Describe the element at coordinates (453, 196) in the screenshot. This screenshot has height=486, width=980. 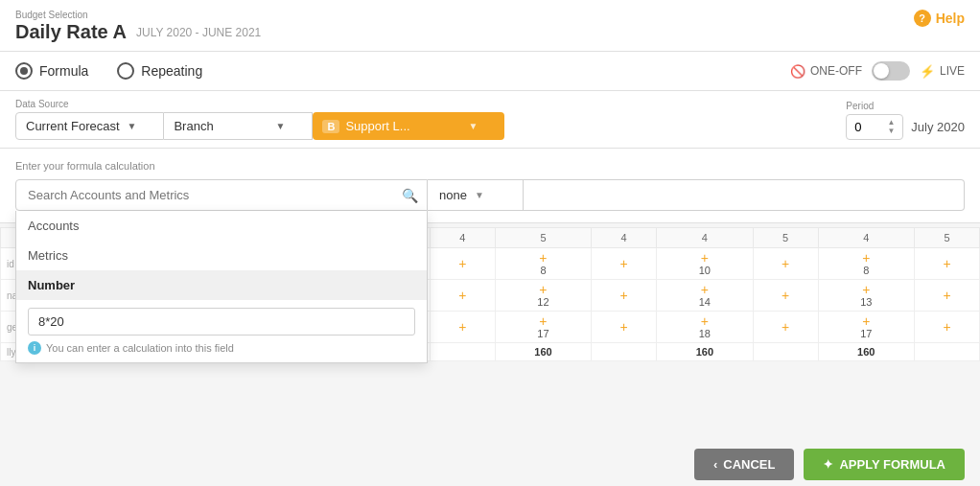
I see `dropdown-value: none` at that location.